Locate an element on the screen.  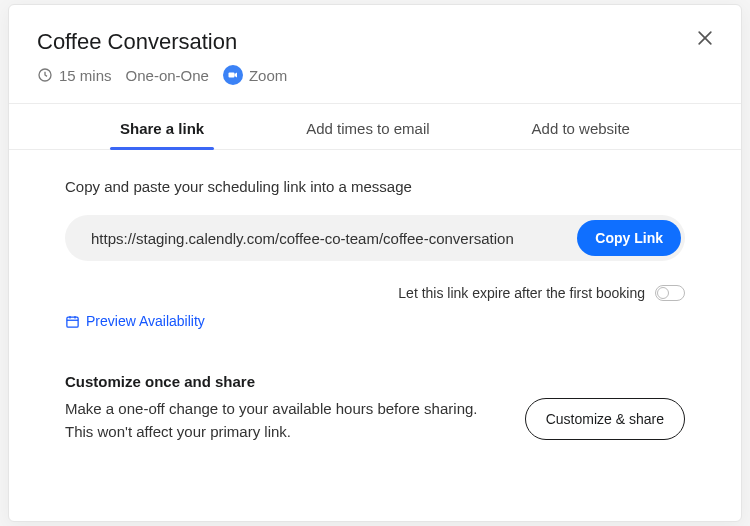
location-label: Zoom is located at coordinates (268, 76).